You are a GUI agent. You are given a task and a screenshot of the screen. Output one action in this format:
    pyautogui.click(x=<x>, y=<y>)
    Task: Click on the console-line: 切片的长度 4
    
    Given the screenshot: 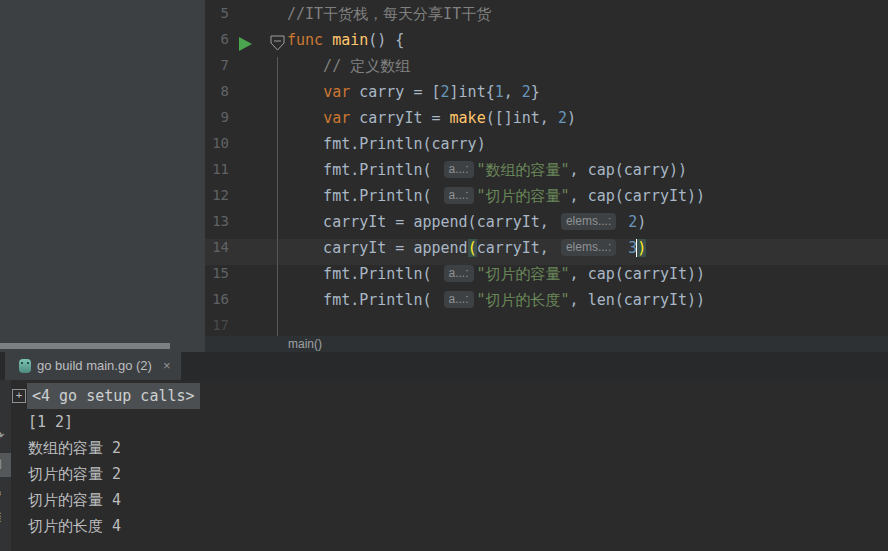 What is the action you would take?
    pyautogui.click(x=448, y=526)
    